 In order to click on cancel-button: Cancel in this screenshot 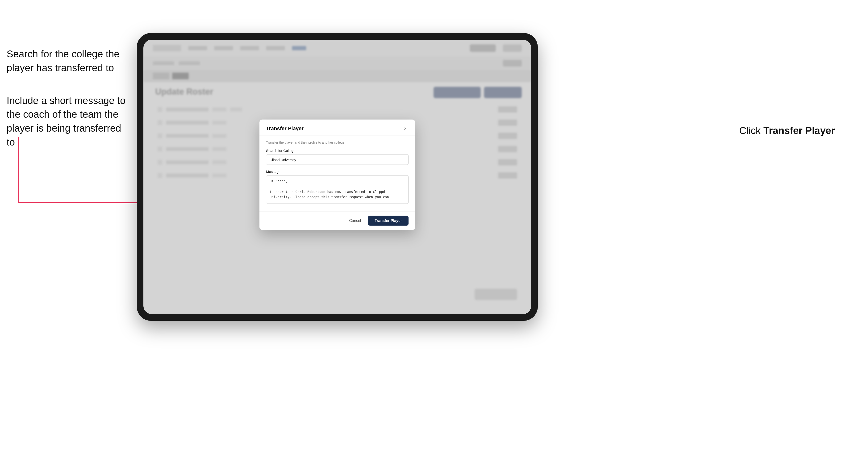, I will do `click(355, 221)`.